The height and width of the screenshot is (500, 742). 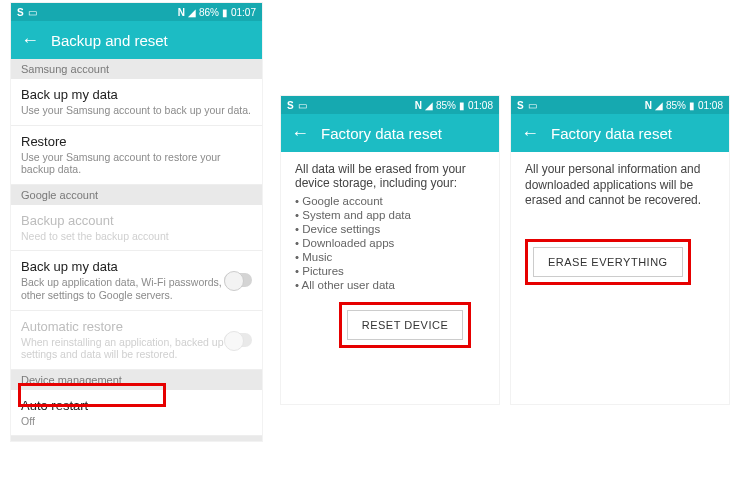 I want to click on row-title: Auto restart, so click(x=136, y=406).